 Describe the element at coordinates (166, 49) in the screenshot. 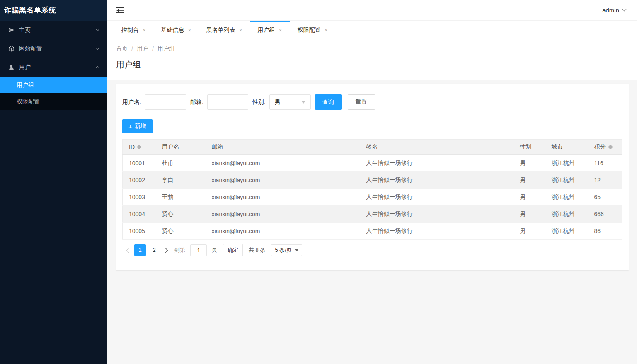

I see `breadcrumb-current: 用户组` at that location.